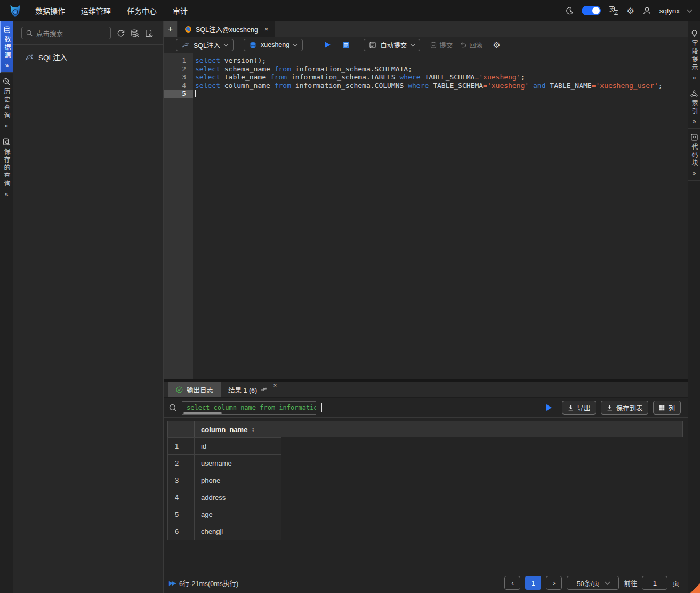  What do you see at coordinates (579, 408) in the screenshot?
I see `export-button: 导出` at bounding box center [579, 408].